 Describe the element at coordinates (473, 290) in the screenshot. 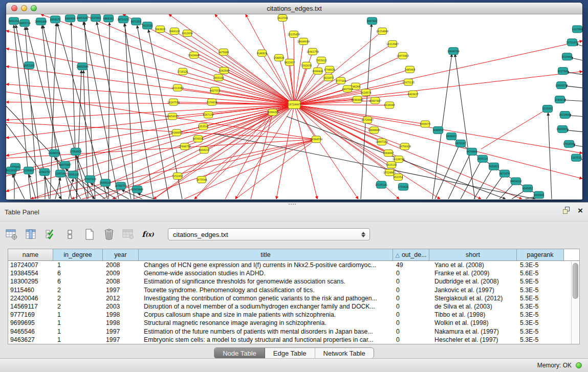

I see `cell-short: Jankovic et al. (1997)` at that location.